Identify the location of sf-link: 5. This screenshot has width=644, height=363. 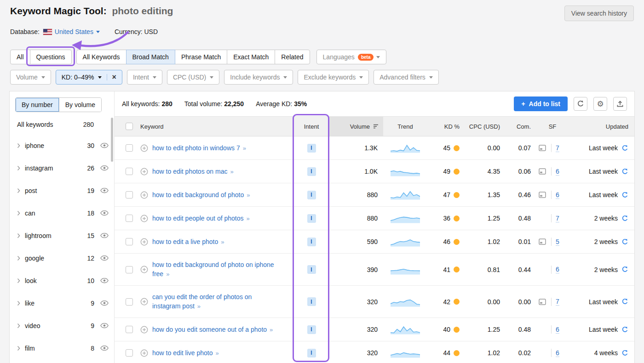
(558, 242).